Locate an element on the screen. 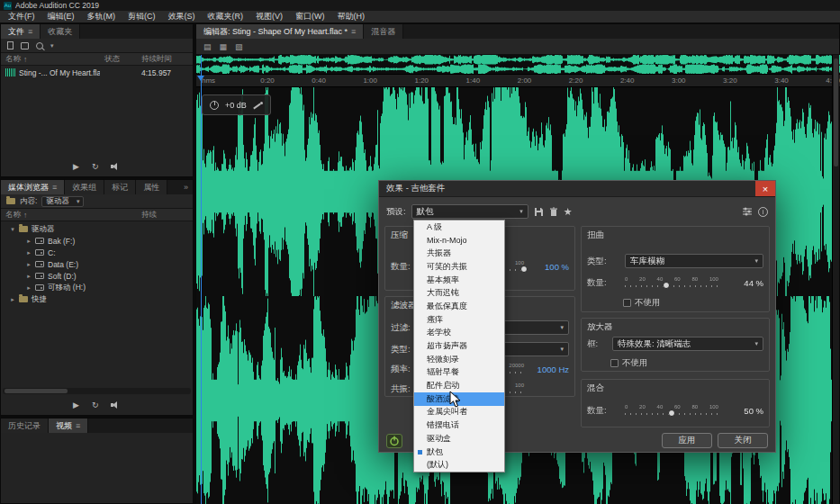 The width and height of the screenshot is (840, 504). preset-option: 驱动盒 is located at coordinates (459, 439).